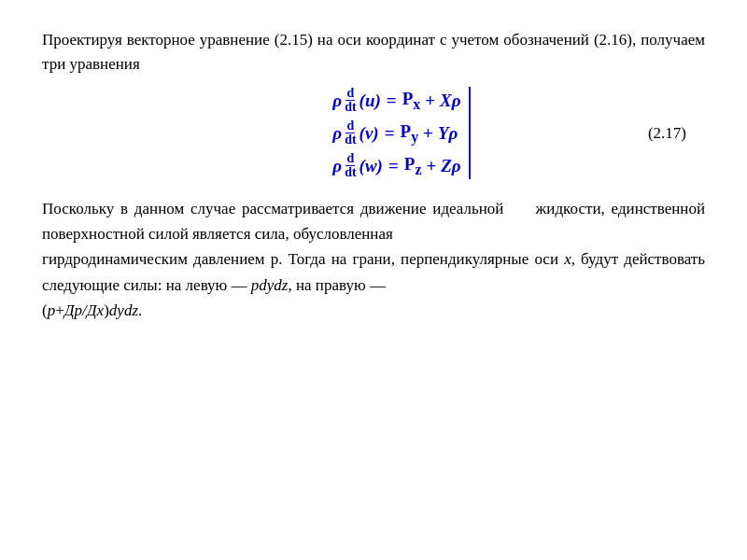  I want to click on eq3-Pz: Pz, so click(413, 166).